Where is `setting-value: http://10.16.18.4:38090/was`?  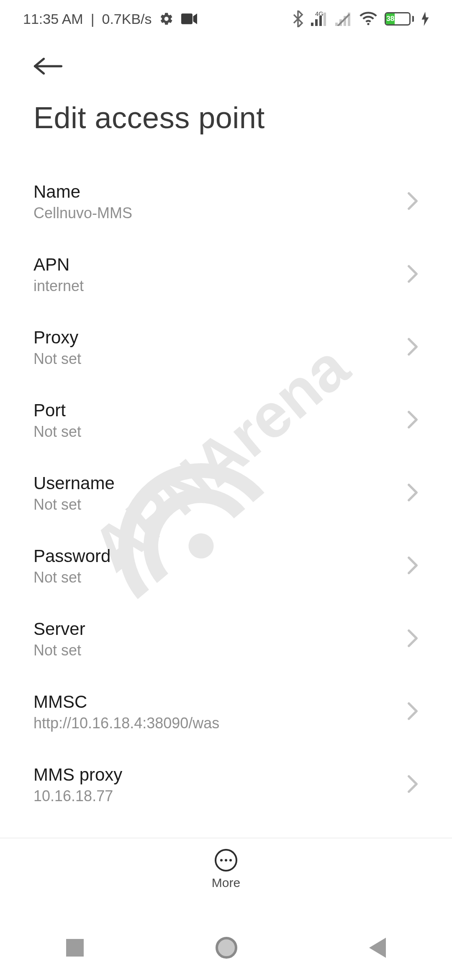
setting-value: http://10.16.18.4:38090/was is located at coordinates (126, 723).